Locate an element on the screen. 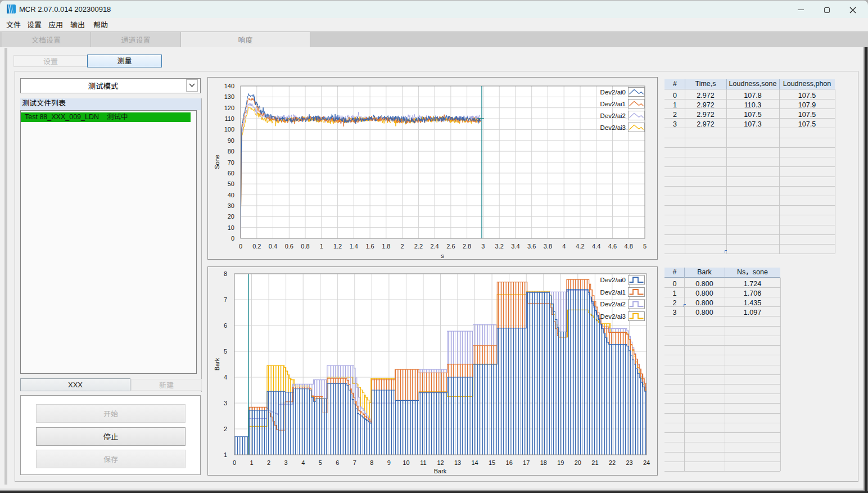 Image resolution: width=868 pixels, height=493 pixels. svg-text: 2.6 is located at coordinates (451, 246).